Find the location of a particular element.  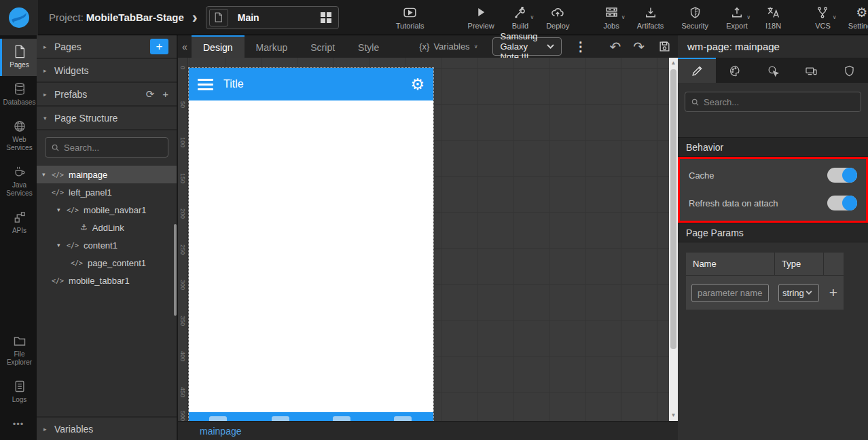

tree-item-page-content1: </> page_content1 is located at coordinates (107, 263).